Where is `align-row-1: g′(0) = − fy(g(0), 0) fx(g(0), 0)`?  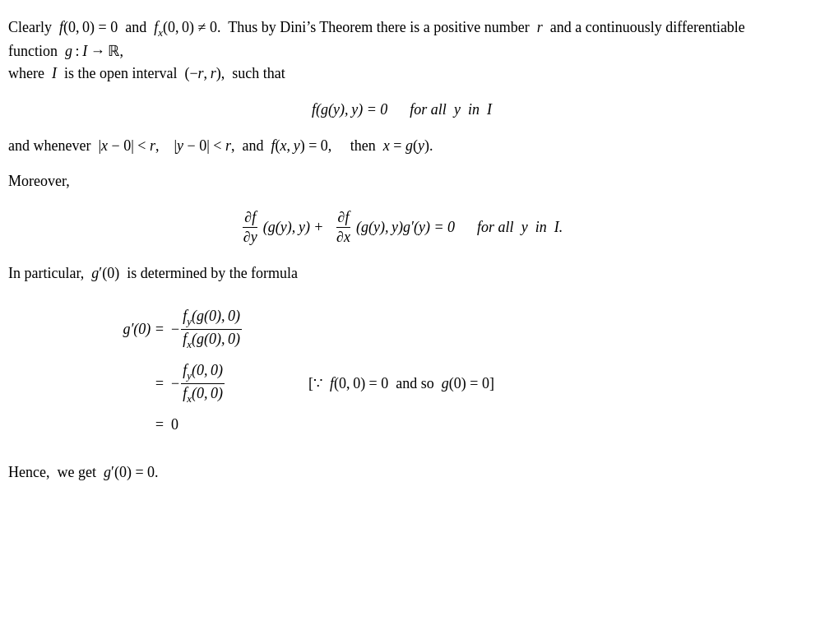 align-row-1: g′(0) = − fy(g(0), 0) fx(g(0), 0) is located at coordinates (167, 329).